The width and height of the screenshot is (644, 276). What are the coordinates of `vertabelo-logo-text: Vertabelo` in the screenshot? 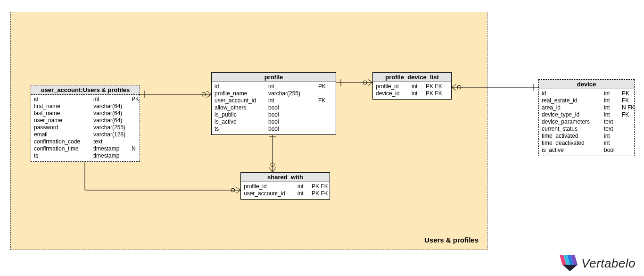 It's located at (608, 263).